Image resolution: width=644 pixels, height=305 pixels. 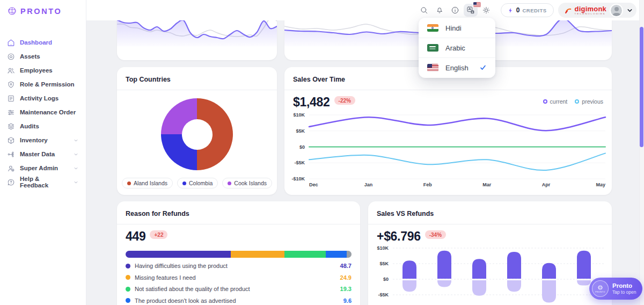 What do you see at coordinates (39, 168) in the screenshot?
I see `sidebar-item-label: Super Admin` at bounding box center [39, 168].